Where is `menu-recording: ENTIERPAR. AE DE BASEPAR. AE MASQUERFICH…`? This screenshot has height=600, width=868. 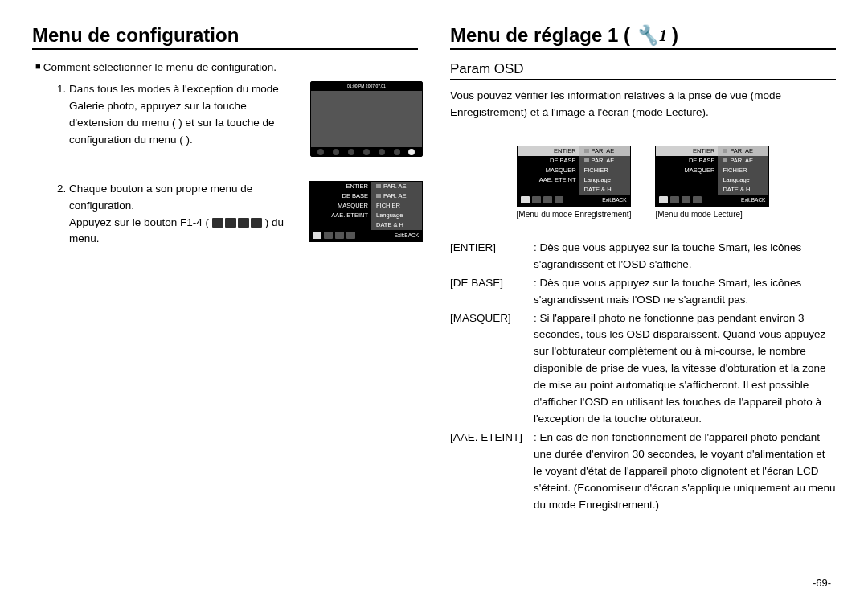 menu-recording: ENTIERPAR. AE DE BASEPAR. AE MASQUERFICH… is located at coordinates (574, 182).